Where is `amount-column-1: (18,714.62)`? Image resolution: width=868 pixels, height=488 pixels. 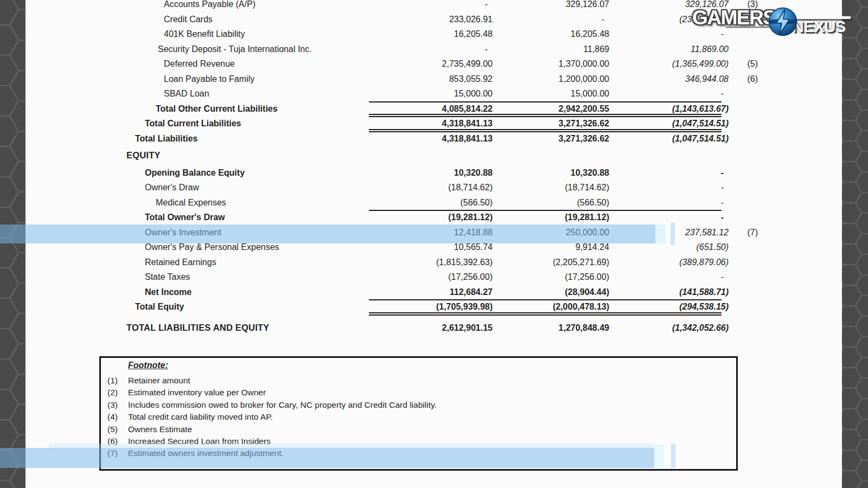 amount-column-1: (18,714.62) is located at coordinates (431, 188).